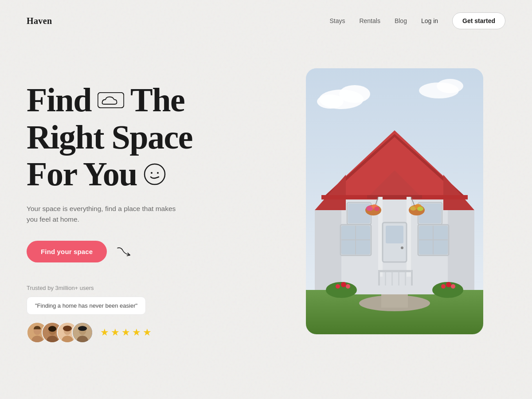 The image size is (532, 399). Describe the element at coordinates (142, 100) in the screenshot. I see `title-line-1: Find The` at that location.